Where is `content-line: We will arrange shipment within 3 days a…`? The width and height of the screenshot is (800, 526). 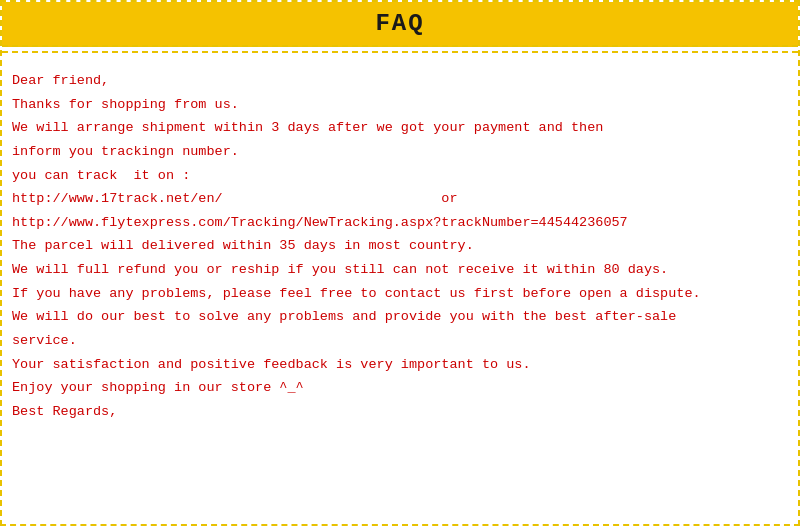 content-line: We will arrange shipment within 3 days a… is located at coordinates (400, 128).